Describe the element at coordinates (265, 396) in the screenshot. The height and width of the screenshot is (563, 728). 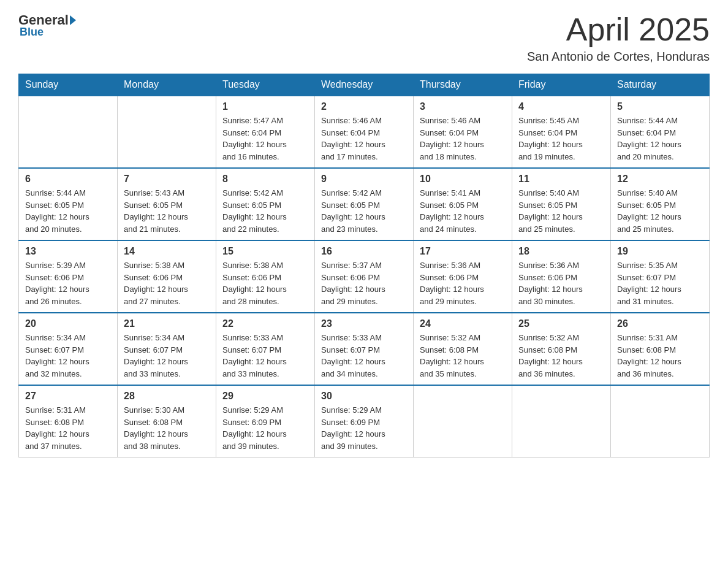
I see `day-number: 29` at that location.